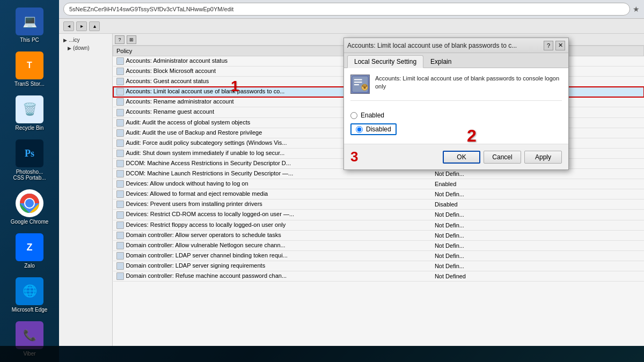 Image resolution: width=644 pixels, height=362 pixels. Describe the element at coordinates (543, 157) in the screenshot. I see `apply-button: Apply` at that location.